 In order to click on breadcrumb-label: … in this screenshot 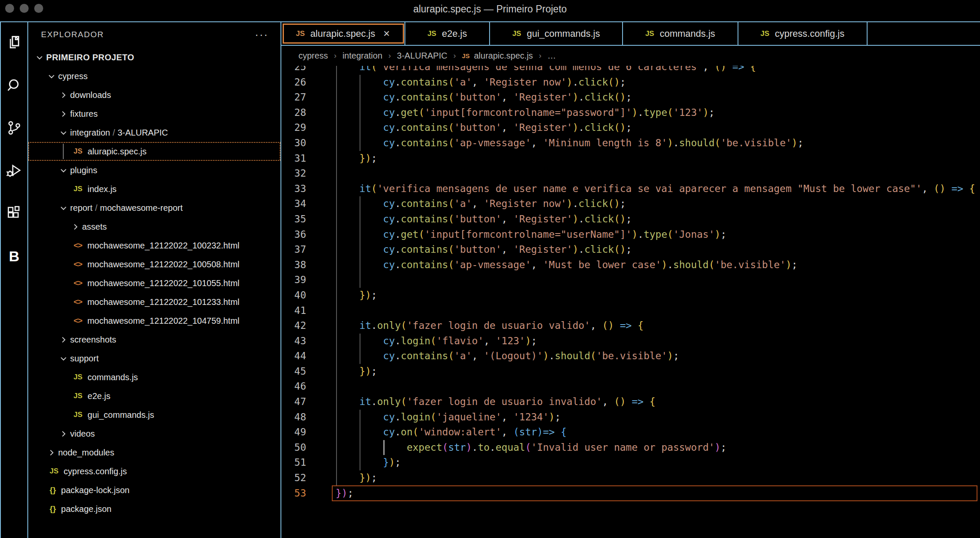, I will do `click(552, 56)`.